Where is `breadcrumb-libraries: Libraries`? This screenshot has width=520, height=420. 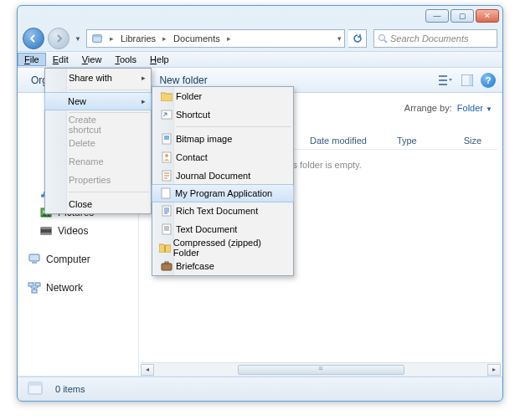
breadcrumb-libraries: Libraries is located at coordinates (138, 38).